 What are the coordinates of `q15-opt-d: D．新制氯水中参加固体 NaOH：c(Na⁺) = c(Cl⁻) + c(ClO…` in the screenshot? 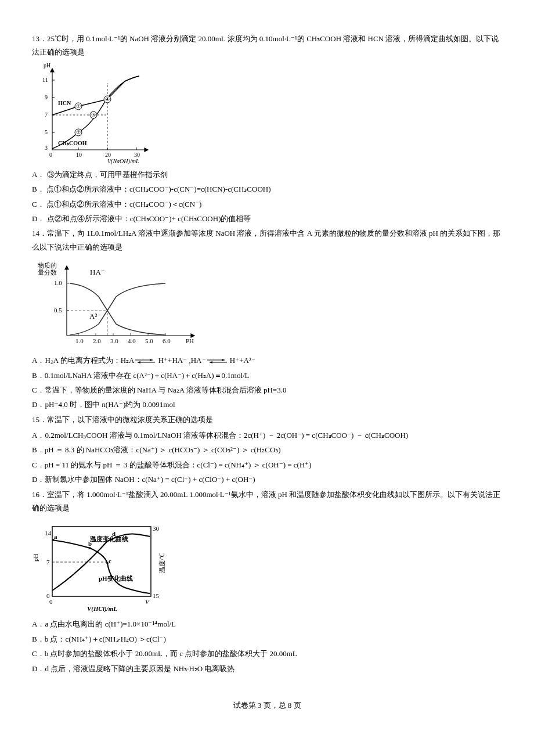 It's located at (267, 480).